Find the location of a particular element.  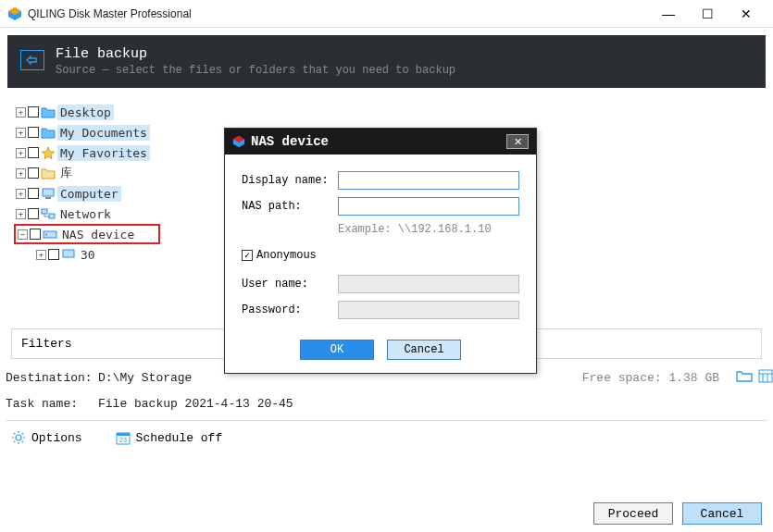

cancel-button: Cancel is located at coordinates (722, 513).